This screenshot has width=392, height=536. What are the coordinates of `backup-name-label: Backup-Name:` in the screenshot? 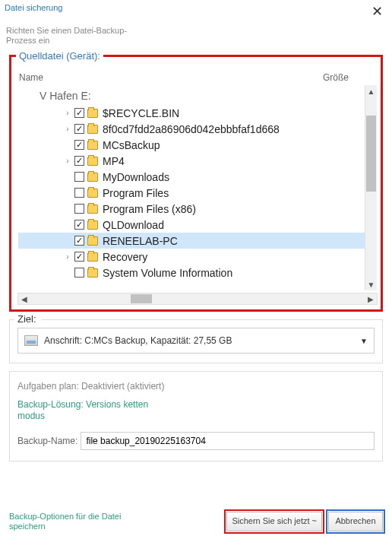 It's located at (47, 441).